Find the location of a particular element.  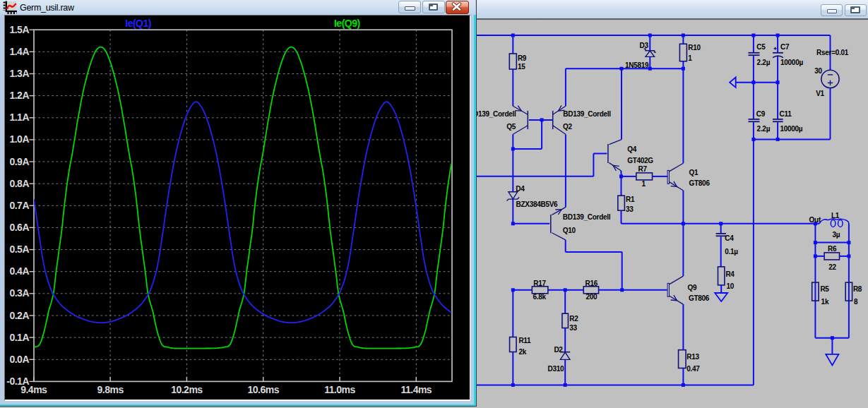

svg-text: 1.0A is located at coordinates (19, 139).